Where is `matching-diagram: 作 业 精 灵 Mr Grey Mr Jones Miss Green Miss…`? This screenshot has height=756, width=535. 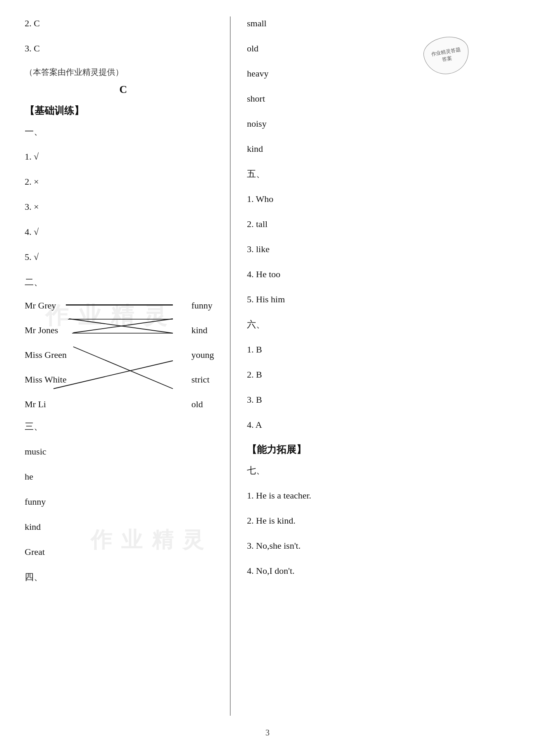 matching-diagram: 作 业 精 灵 Mr Grey Mr Jones Miss Green Miss… is located at coordinates (119, 356).